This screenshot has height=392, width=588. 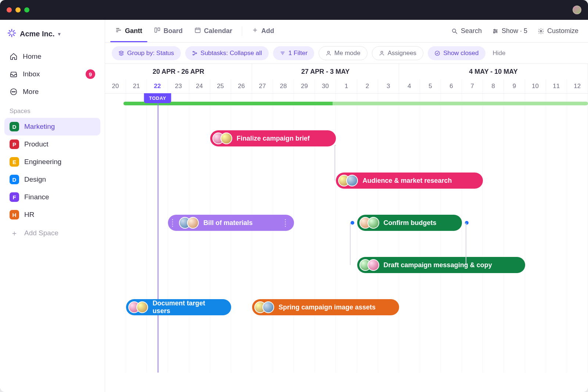 I want to click on sidebar-space-finance: FFinance, so click(x=52, y=197).